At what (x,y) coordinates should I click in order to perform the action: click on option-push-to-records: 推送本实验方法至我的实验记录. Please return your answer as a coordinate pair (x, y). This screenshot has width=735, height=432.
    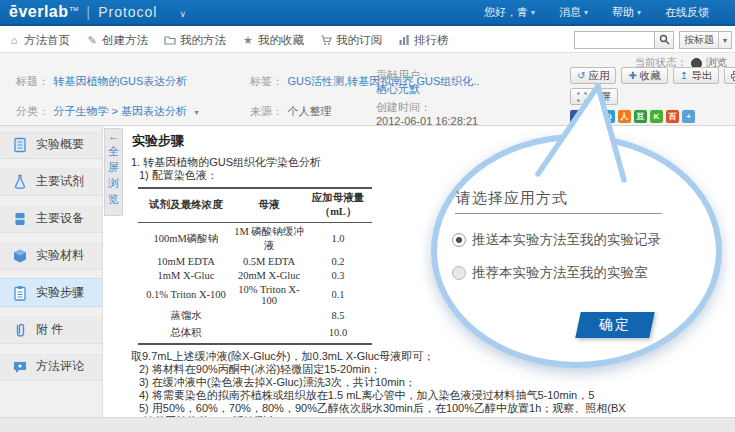
    Looking at the image, I should click on (556, 240).